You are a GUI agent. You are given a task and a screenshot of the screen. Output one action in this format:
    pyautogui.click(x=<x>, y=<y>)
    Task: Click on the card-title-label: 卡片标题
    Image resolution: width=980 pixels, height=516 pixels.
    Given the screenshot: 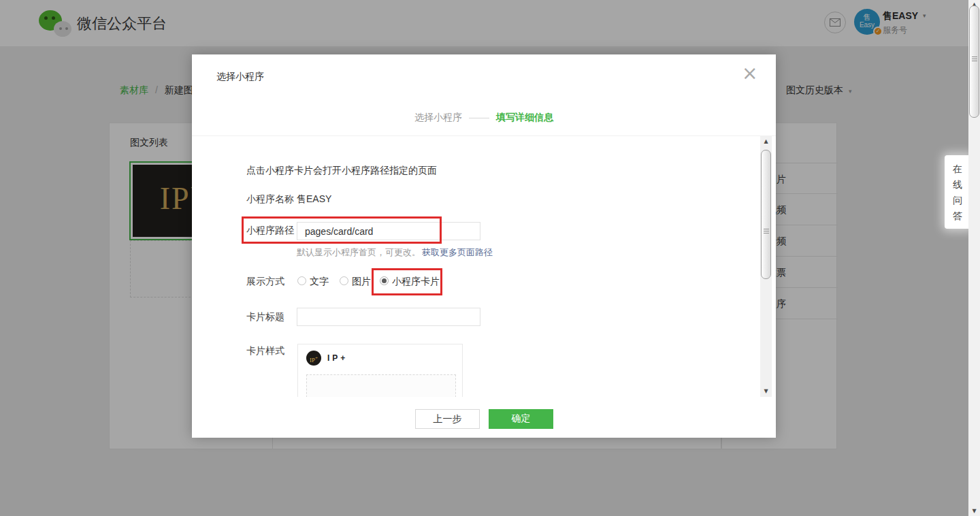 What is the action you would take?
    pyautogui.click(x=265, y=317)
    